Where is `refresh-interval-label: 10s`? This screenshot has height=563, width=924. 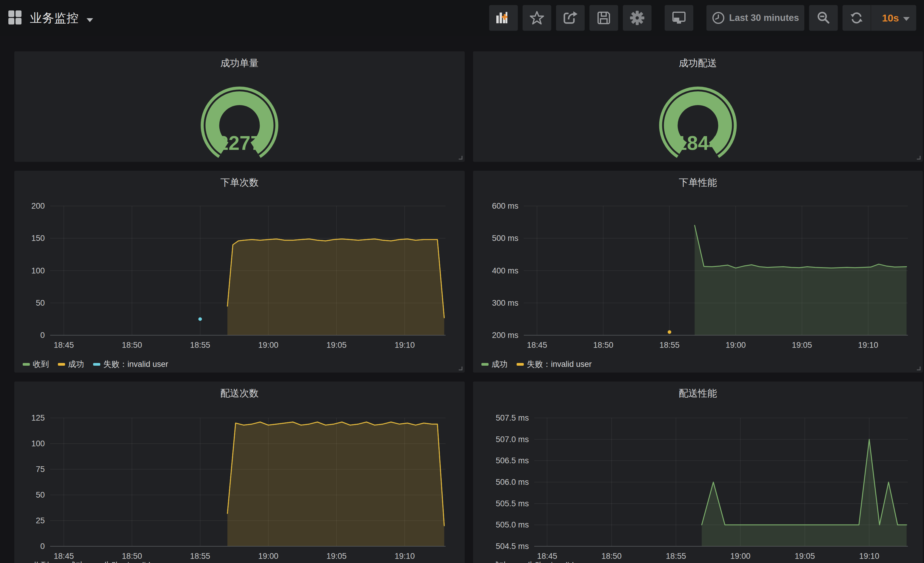
refresh-interval-label: 10s is located at coordinates (890, 18).